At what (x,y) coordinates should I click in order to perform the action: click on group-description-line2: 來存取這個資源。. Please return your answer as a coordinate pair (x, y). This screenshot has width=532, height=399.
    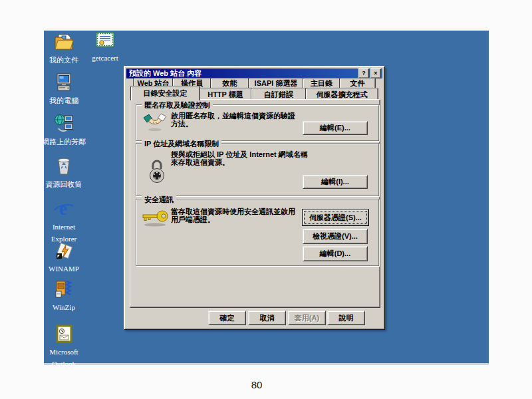
    Looking at the image, I should click on (200, 162).